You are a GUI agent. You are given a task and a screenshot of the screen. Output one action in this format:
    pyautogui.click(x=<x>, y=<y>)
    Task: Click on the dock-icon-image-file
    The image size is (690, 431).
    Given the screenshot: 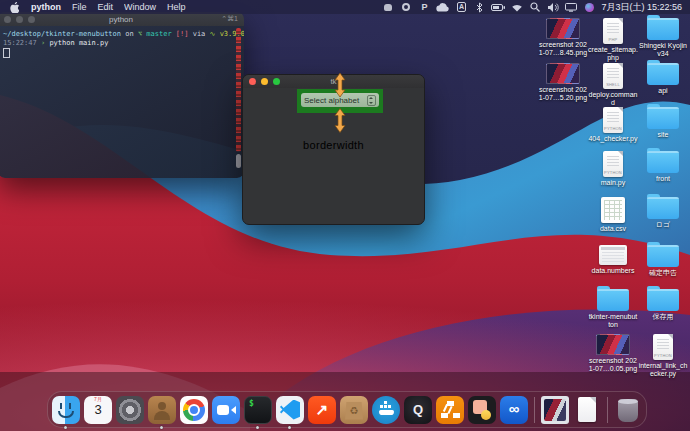 What is the action you would take?
    pyautogui.click(x=555, y=410)
    